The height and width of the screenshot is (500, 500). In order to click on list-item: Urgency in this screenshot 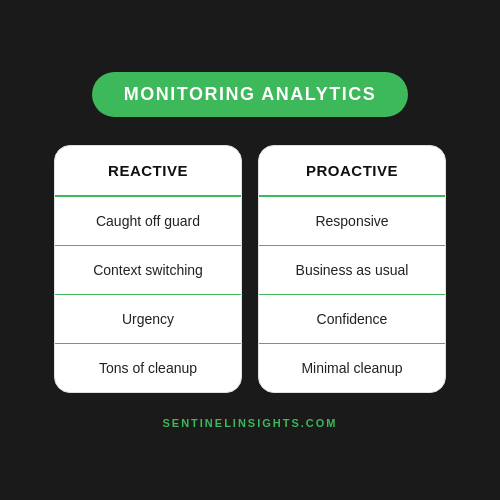, I will do `click(148, 320)`.